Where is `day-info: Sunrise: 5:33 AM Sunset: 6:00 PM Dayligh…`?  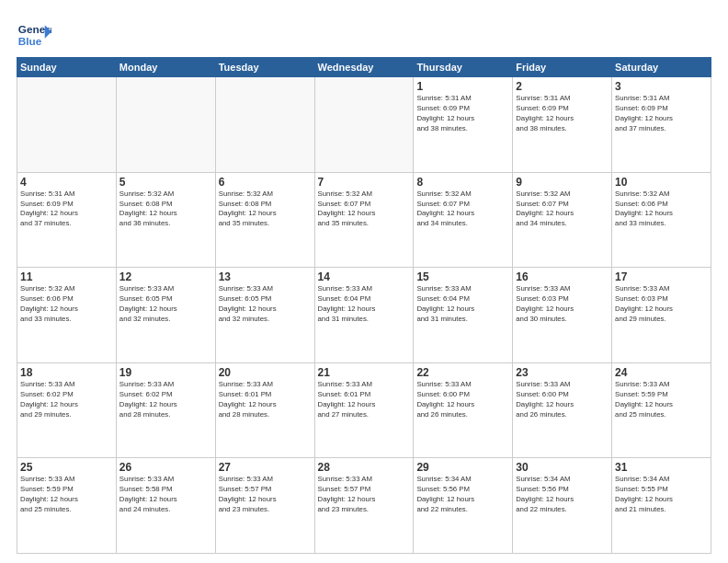
day-info: Sunrise: 5:33 AM Sunset: 6:00 PM Dayligh… is located at coordinates (563, 400).